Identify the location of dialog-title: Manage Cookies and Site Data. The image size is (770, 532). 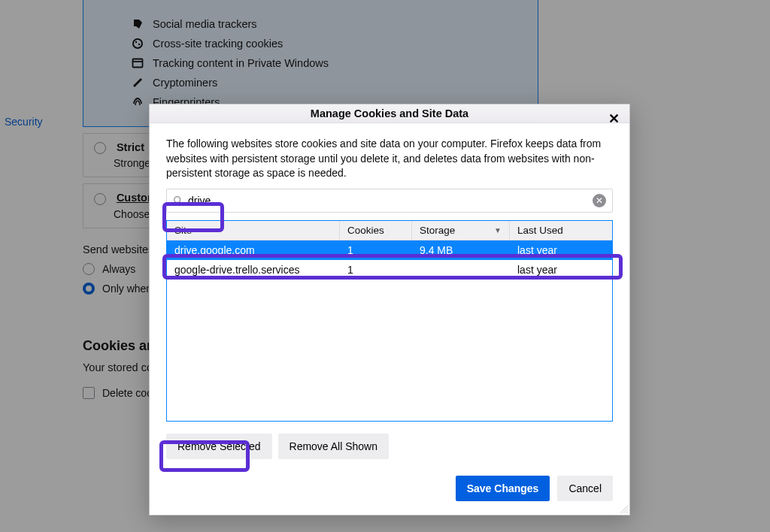
(390, 113).